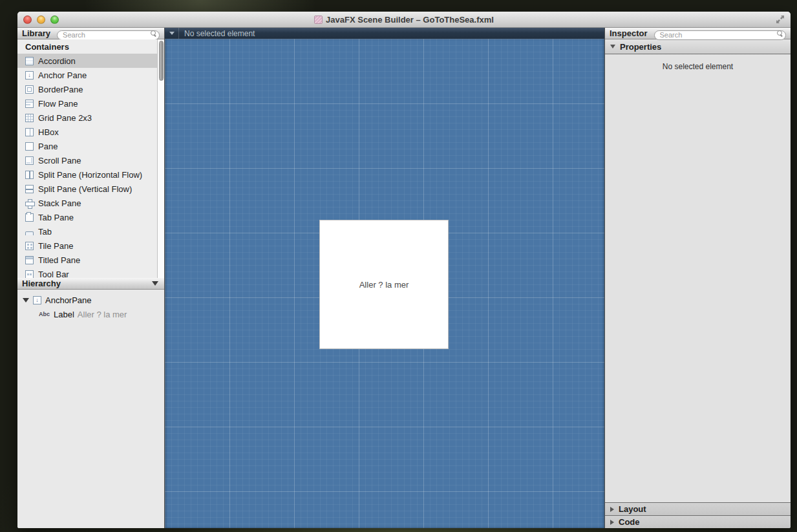 This screenshot has width=797, height=532. Describe the element at coordinates (87, 61) in the screenshot. I see `library-item-accordion: Accordion` at that location.